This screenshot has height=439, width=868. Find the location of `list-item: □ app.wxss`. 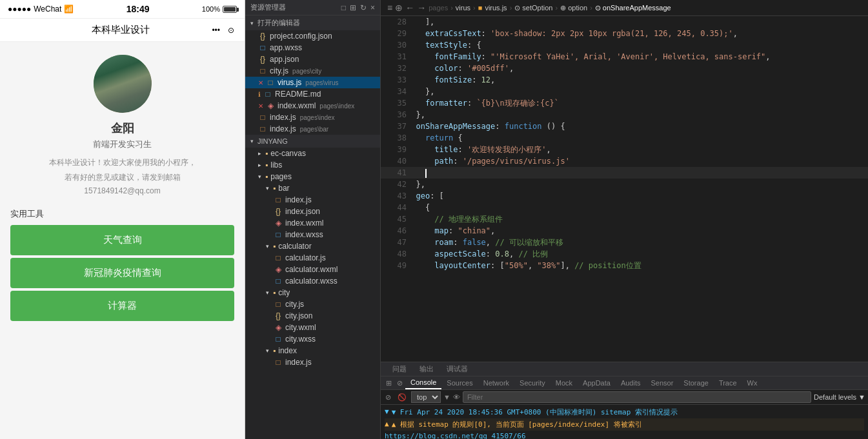

list-item: □ app.wxss is located at coordinates (312, 48).